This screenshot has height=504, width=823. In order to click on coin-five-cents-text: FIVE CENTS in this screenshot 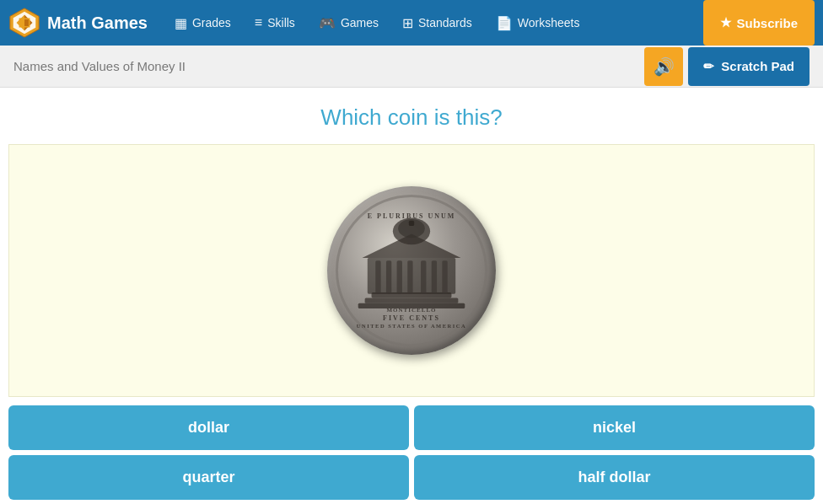, I will do `click(412, 319)`.